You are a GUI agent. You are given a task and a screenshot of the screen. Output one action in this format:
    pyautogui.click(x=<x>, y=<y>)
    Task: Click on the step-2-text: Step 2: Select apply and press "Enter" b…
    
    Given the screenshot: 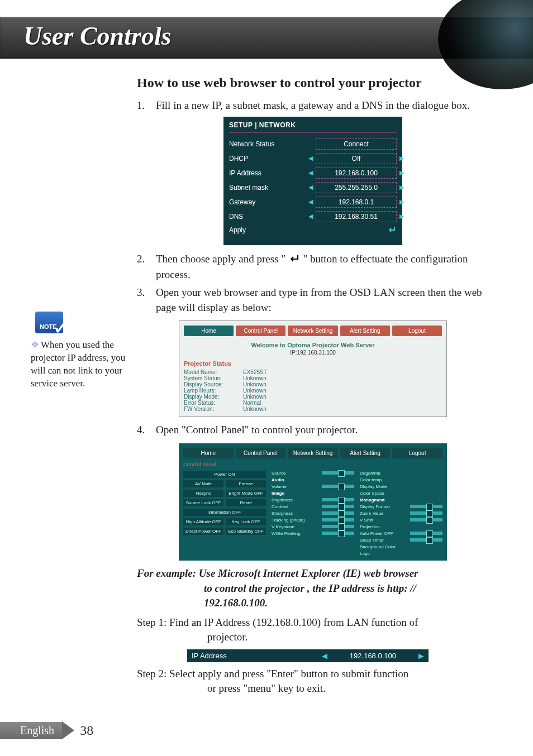 What is the action you would take?
    pyautogui.click(x=313, y=681)
    